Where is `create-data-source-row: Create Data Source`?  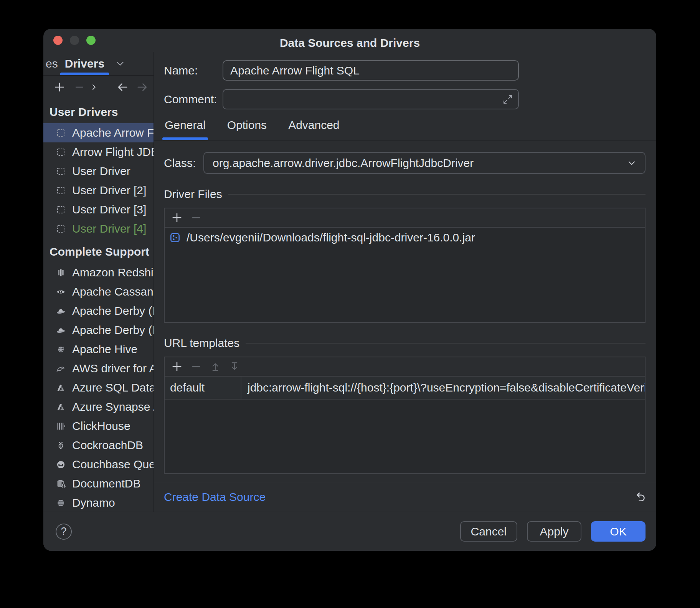
create-data-source-row: Create Data Source is located at coordinates (405, 497).